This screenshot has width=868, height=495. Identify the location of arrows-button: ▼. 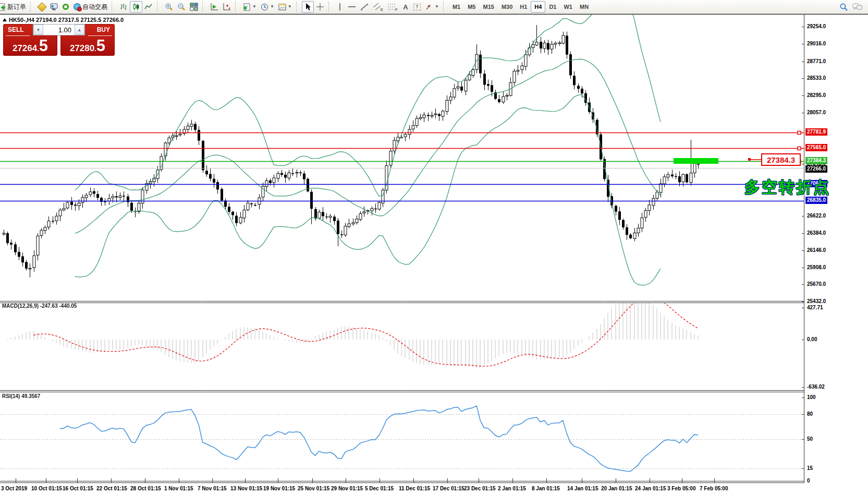
(432, 7).